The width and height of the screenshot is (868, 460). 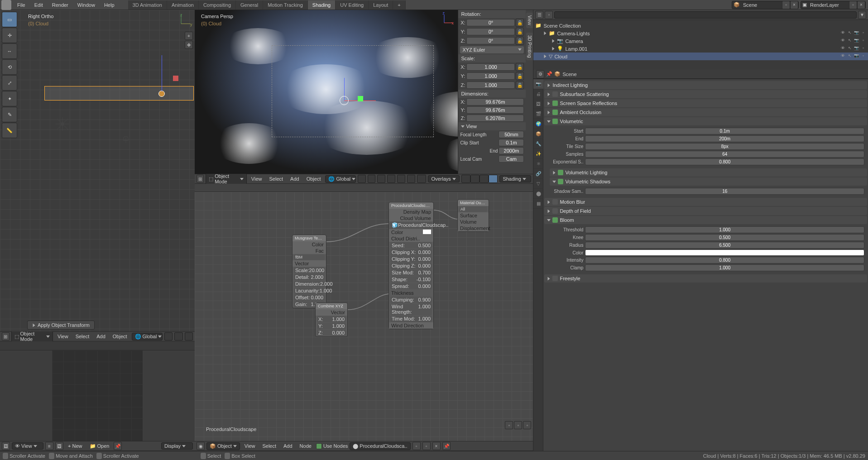 I want to click on dim-x: 99.676m, so click(x=495, y=102).